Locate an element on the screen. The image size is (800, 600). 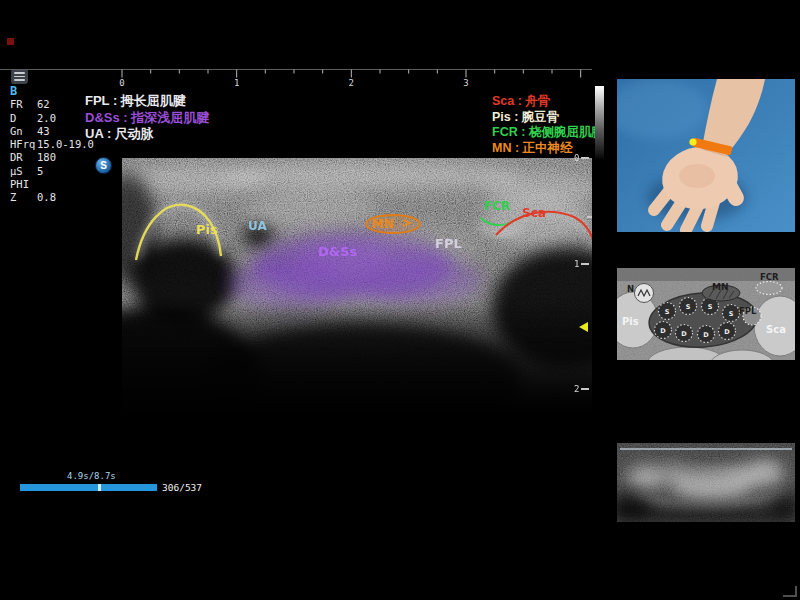
diagram-label-mn: MN is located at coordinates (720, 287).